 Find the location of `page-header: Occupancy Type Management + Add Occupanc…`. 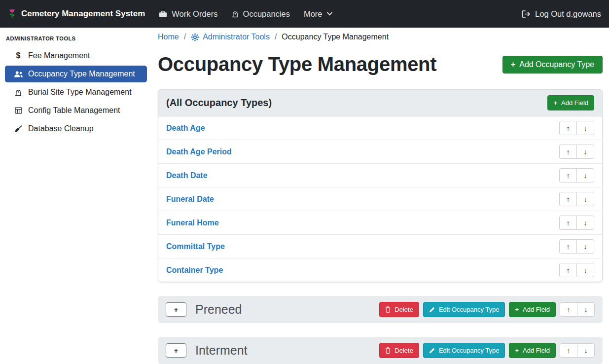

page-header: Occupancy Type Management + Add Occupanc… is located at coordinates (380, 64).